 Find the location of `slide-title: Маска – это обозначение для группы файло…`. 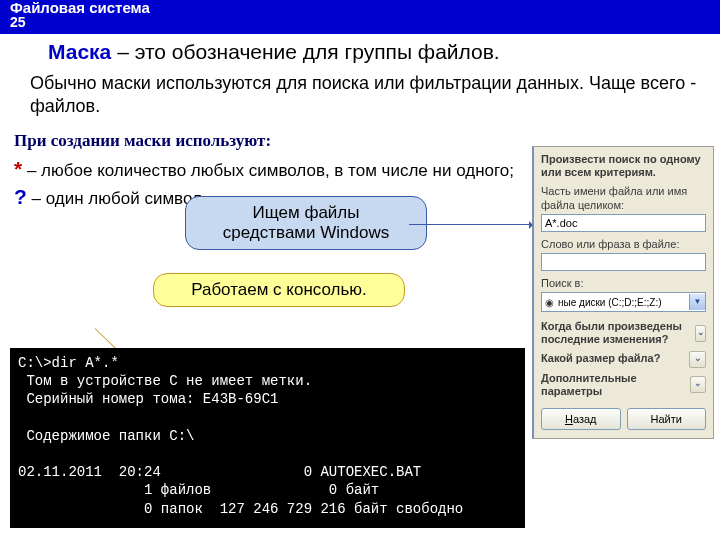

slide-title: Маска – это обозначение для группы файло… is located at coordinates (384, 52).